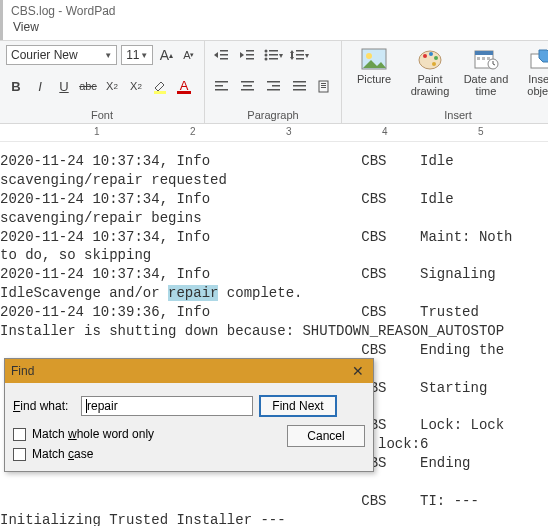  Describe the element at coordinates (221, 55) in the screenshot. I see `decrease-indent-button` at that location.